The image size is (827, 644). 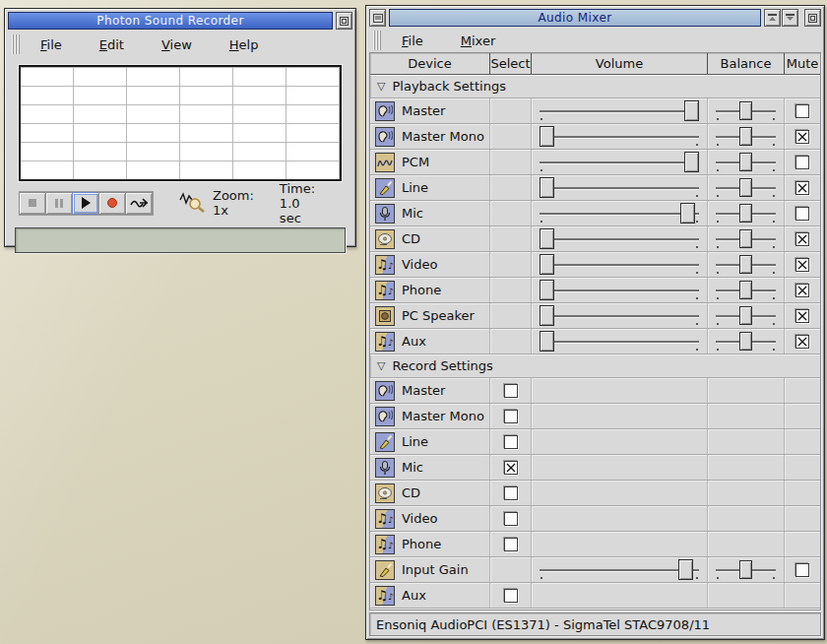 I want to click on loop-button, so click(x=139, y=203).